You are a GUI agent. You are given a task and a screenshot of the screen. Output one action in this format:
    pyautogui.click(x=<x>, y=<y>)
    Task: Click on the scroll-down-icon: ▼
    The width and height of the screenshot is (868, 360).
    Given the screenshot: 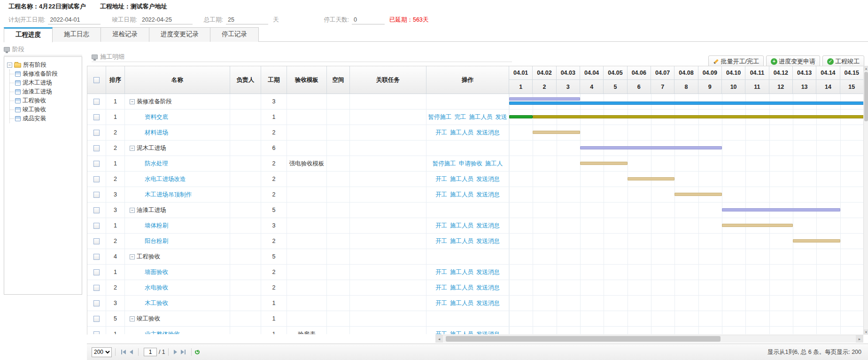 What is the action you would take?
    pyautogui.click(x=866, y=332)
    